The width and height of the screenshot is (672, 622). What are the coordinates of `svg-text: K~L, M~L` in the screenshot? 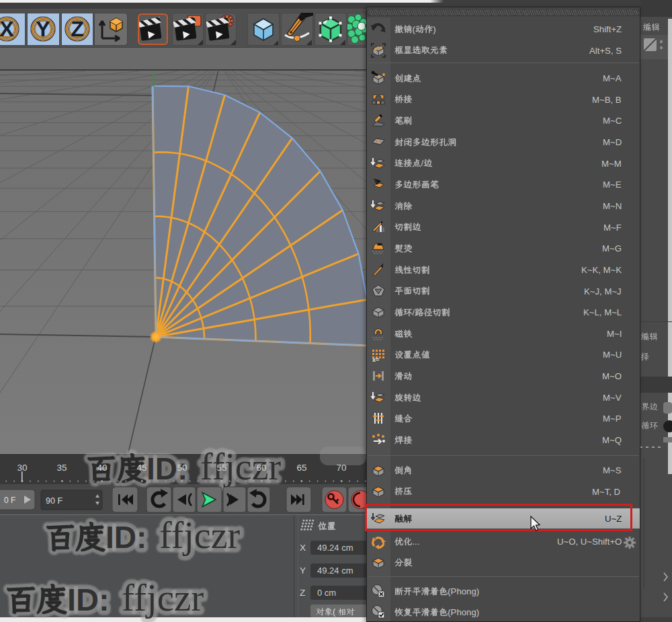 It's located at (602, 312).